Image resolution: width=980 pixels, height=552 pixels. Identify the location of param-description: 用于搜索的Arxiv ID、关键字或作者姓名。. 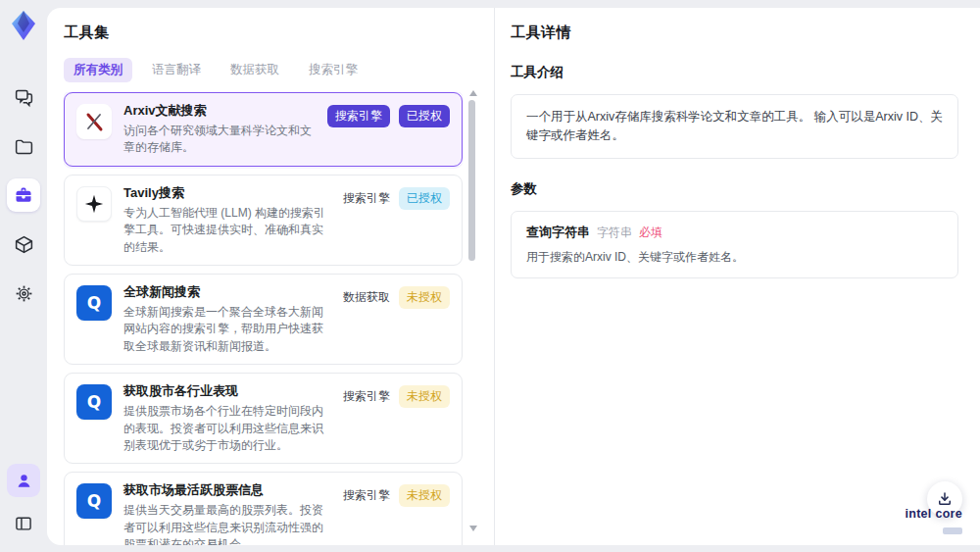
(735, 257).